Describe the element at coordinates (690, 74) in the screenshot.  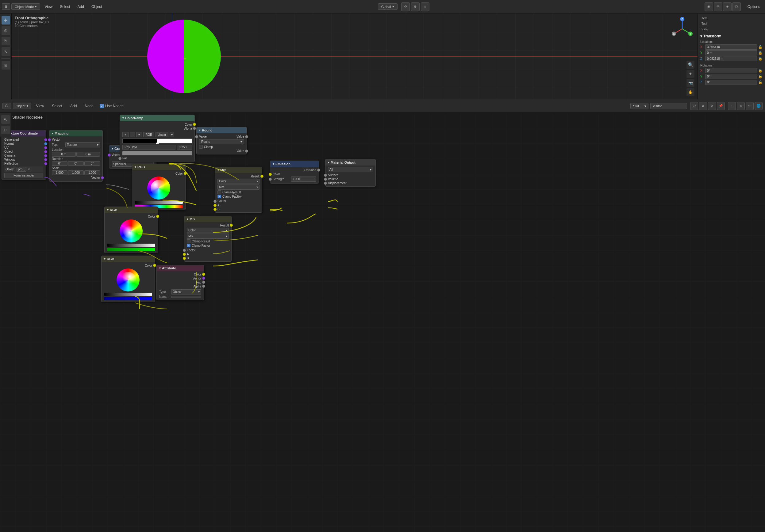
I see `fly-btn: ✈` at that location.